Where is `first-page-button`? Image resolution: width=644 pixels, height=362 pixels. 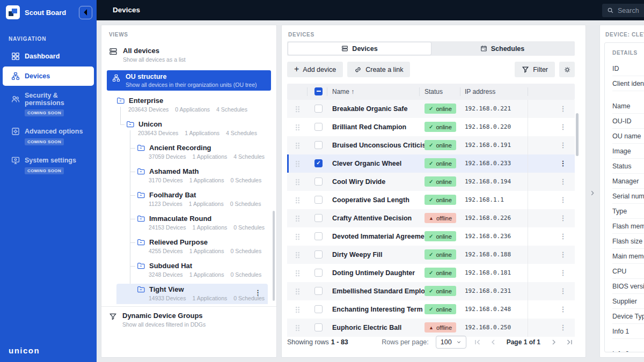 first-page-button is located at coordinates (478, 342).